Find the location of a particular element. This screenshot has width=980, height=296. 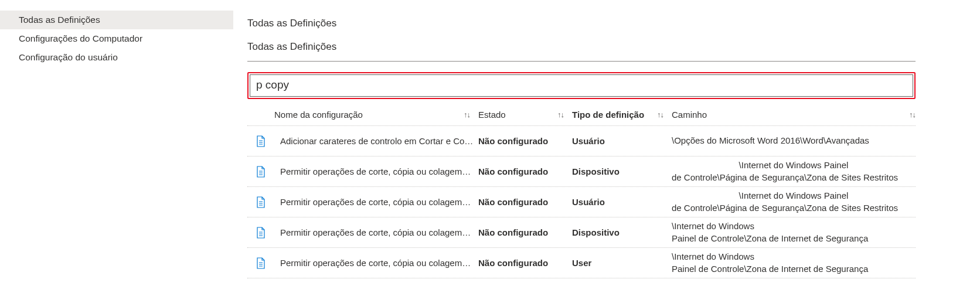

divider is located at coordinates (581, 61).